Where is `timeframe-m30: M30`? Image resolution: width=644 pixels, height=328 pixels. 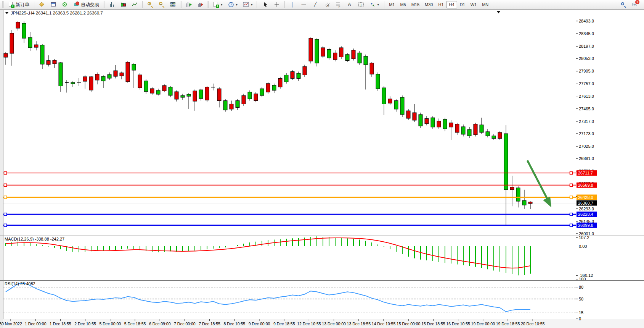 timeframe-m30: M30 is located at coordinates (429, 5).